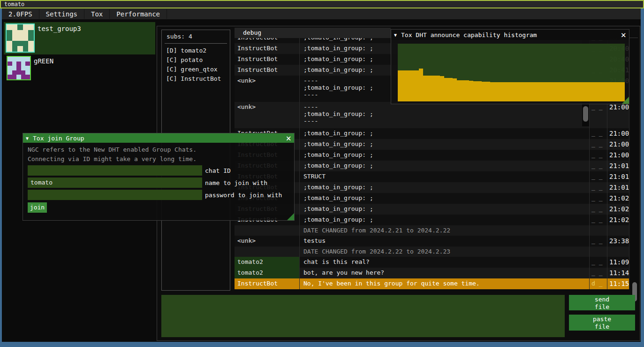 The image size is (644, 347). I want to click on member-item-potato: [C] potato, so click(198, 60).